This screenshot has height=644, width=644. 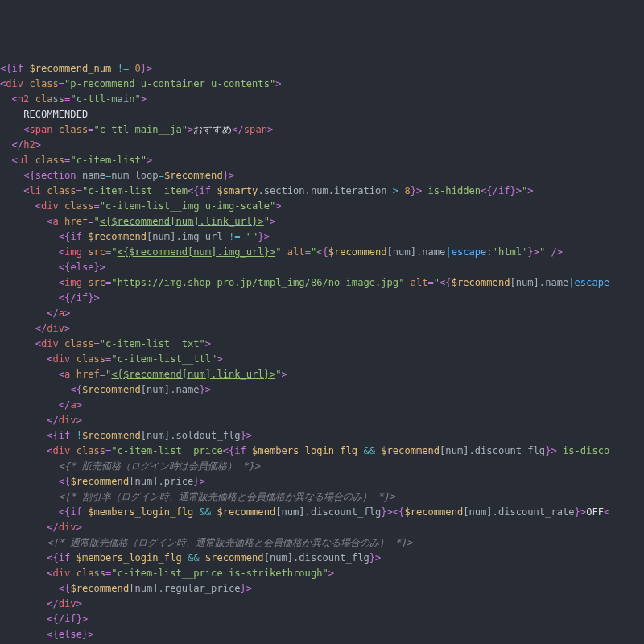 What do you see at coordinates (141, 206) in the screenshot?
I see `code-line: <div class="c-item-list__img u-img-scale…` at bounding box center [141, 206].